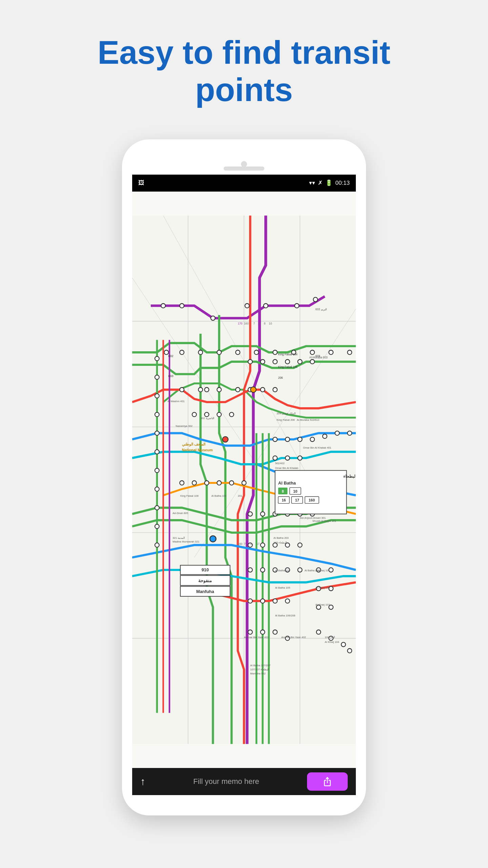  I want to click on page-headline: Easy to find transit points, so click(244, 71).